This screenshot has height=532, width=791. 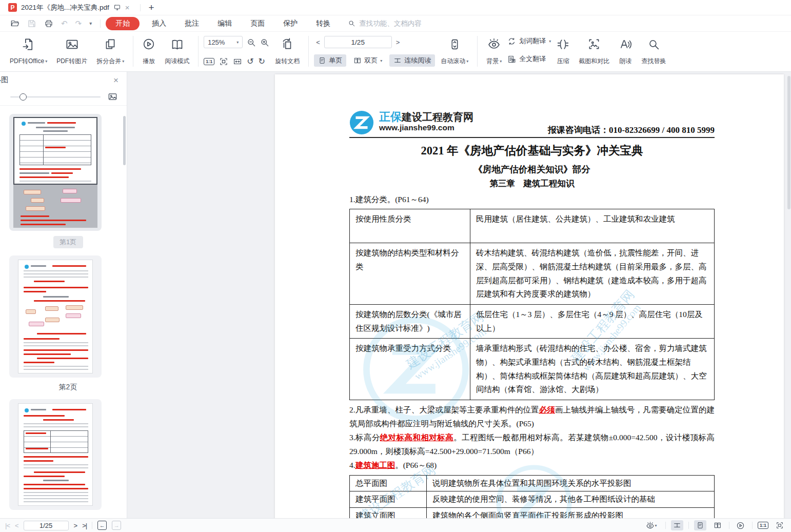 What do you see at coordinates (68, 181) in the screenshot?
I see `thumbnail-item-1: 第1页` at bounding box center [68, 181].